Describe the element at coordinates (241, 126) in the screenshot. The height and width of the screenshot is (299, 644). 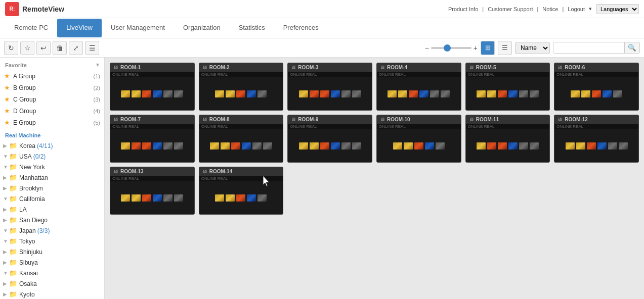
I see `room-status-room-8: ONLINE REAL` at that location.